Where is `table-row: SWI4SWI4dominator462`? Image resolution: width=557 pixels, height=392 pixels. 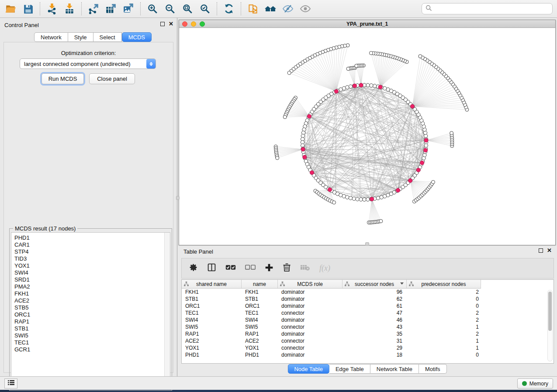
table-row: SWI4SWI4dominator462 is located at coordinates (331, 320).